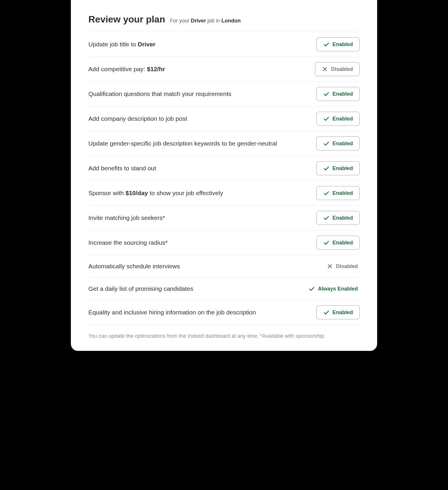 Image resolution: width=448 pixels, height=490 pixels. What do you see at coordinates (180, 21) in the screenshot?
I see `subtitle-prefix: For your` at bounding box center [180, 21].